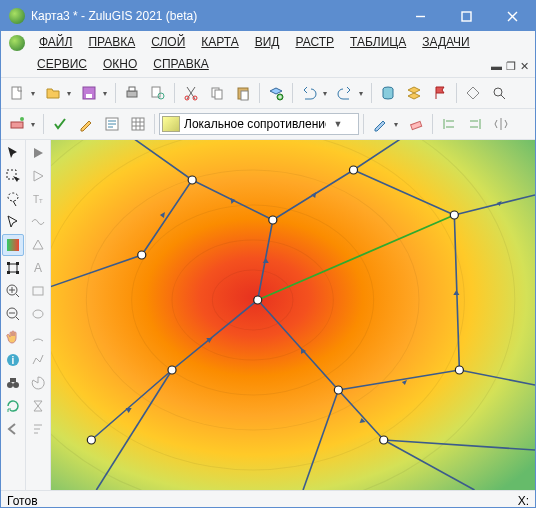  Describe the element at coordinates (38, 360) in the screenshot. I see `polyline-tool` at that location.